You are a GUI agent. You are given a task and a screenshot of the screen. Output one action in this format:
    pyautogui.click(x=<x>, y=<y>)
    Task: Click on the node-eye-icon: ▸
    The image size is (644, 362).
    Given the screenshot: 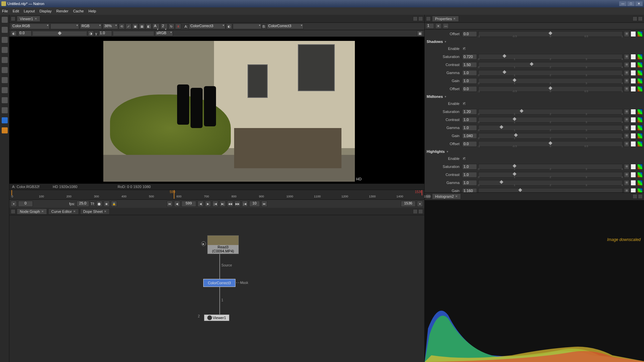 What is the action you would take?
    pyautogui.click(x=204, y=244)
    